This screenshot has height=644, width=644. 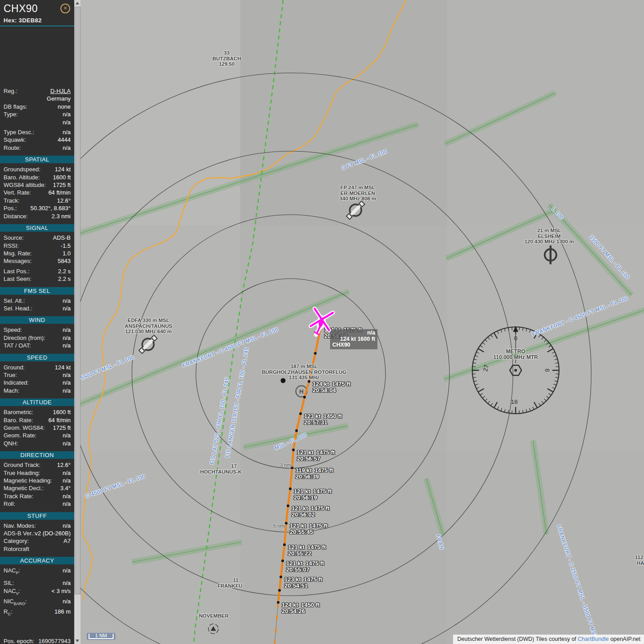 What do you see at coordinates (15, 603) in the screenshot?
I see `field-label: NICBARO:` at bounding box center [15, 603].